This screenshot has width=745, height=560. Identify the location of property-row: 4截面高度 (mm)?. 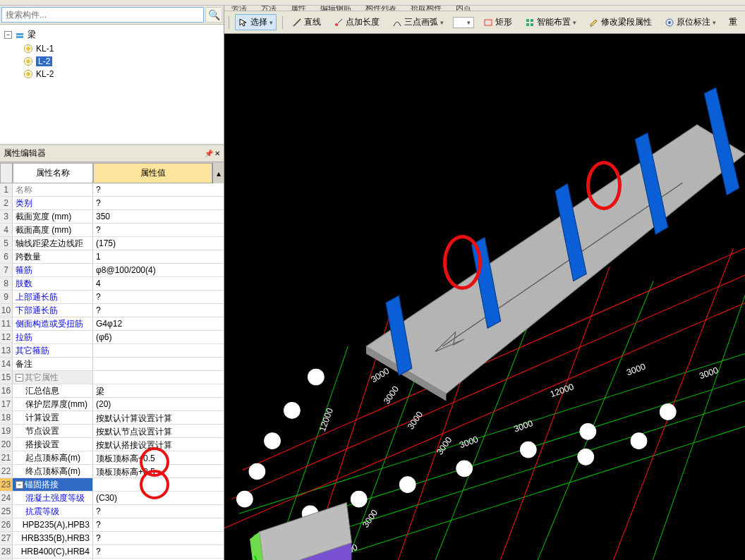
(111, 230).